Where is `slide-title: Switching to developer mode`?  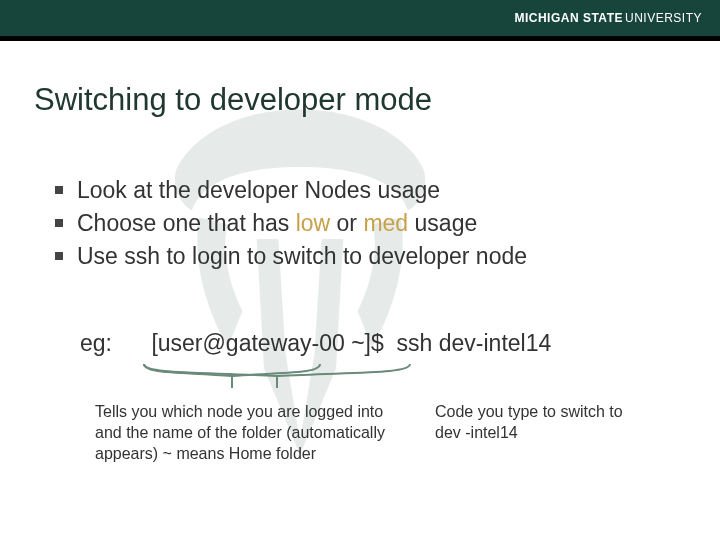
slide-title: Switching to developer mode is located at coordinates (233, 100).